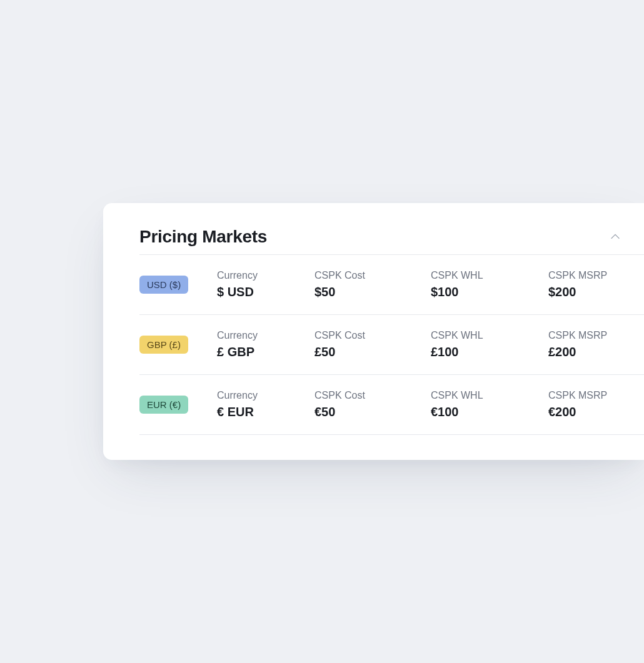 This screenshot has height=663, width=644. What do you see at coordinates (266, 345) in the screenshot?
I see `currency-column: Currency £ GBP` at bounding box center [266, 345].